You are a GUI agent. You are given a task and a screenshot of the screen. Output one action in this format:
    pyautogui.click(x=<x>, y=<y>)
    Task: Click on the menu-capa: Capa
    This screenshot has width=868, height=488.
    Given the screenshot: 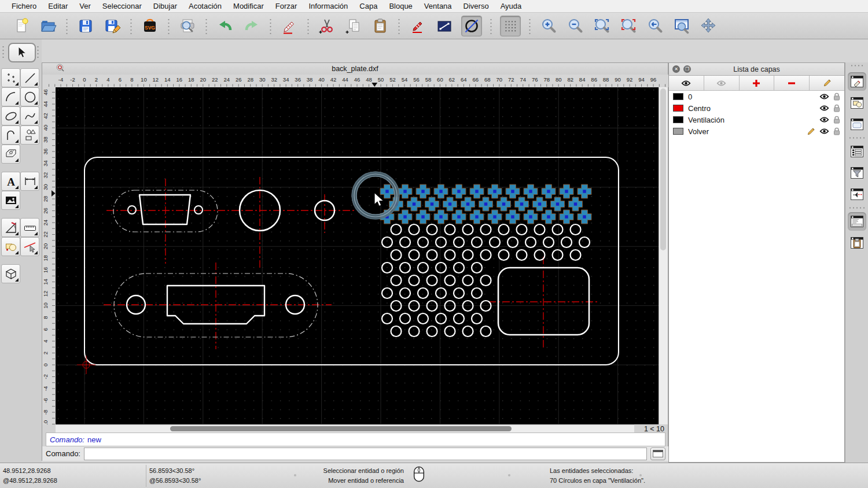 What is the action you would take?
    pyautogui.click(x=368, y=6)
    